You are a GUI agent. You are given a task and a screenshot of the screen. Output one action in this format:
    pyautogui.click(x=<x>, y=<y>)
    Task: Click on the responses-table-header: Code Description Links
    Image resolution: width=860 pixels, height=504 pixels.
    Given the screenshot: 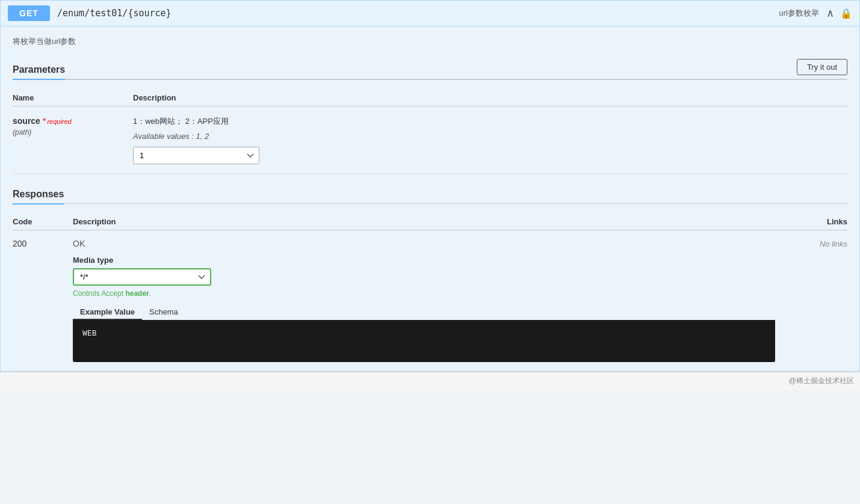 What is the action you would take?
    pyautogui.click(x=430, y=221)
    